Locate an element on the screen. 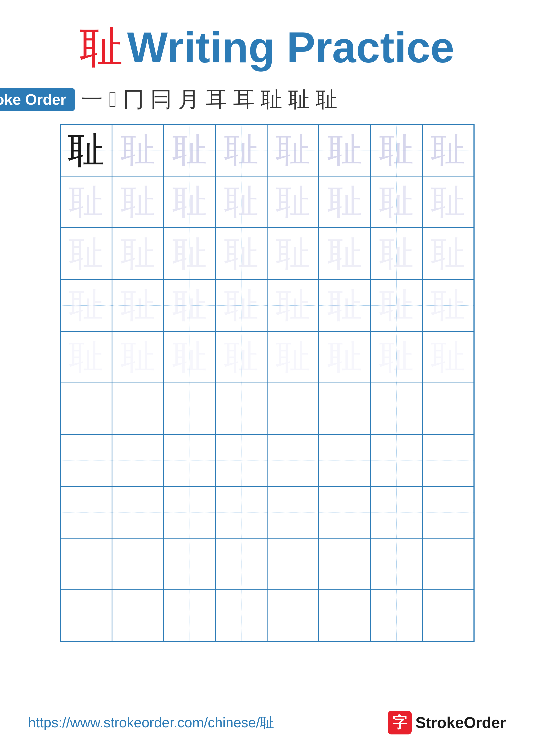  cell-2-6: 耻 is located at coordinates (345, 202).